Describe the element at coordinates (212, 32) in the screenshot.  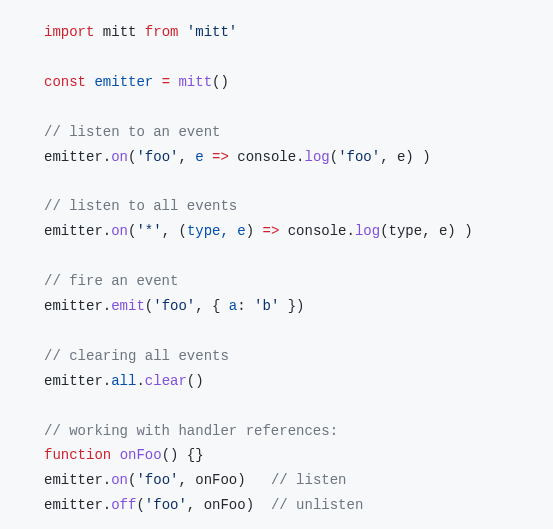
I see `string: 'mitt'` at that location.